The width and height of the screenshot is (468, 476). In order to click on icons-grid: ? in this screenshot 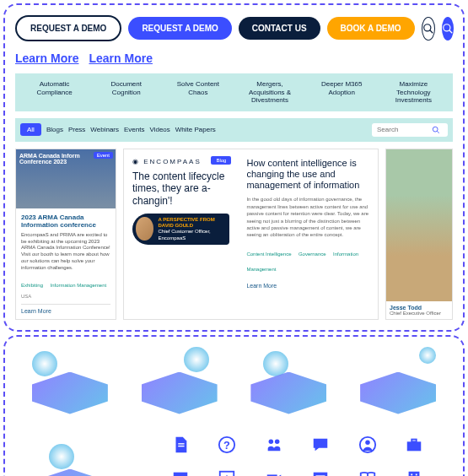, I will do `click(297, 456)`.